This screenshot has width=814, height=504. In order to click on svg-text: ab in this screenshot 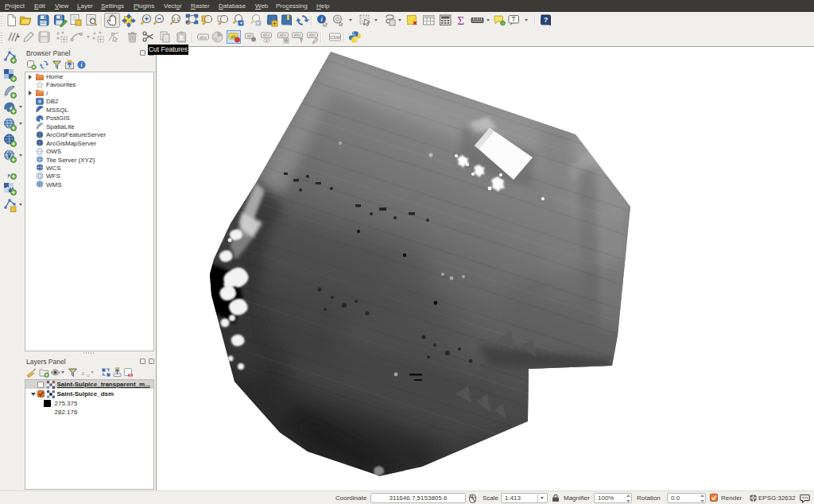, I will do `click(249, 36)`.